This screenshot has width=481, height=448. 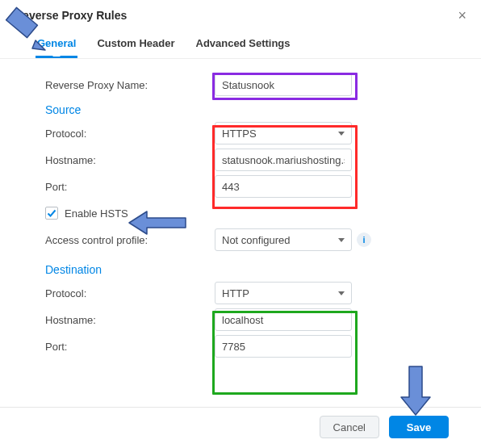 What do you see at coordinates (283, 346) in the screenshot?
I see `input-dest-port` at bounding box center [283, 346].